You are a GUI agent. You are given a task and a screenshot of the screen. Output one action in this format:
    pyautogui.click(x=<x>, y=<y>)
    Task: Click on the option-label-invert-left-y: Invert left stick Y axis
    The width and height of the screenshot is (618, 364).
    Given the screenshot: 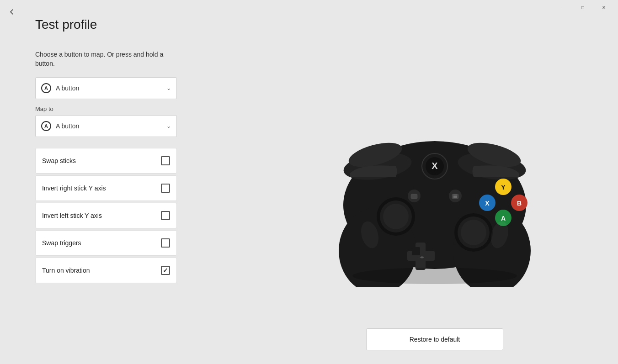 What is the action you would take?
    pyautogui.click(x=72, y=216)
    